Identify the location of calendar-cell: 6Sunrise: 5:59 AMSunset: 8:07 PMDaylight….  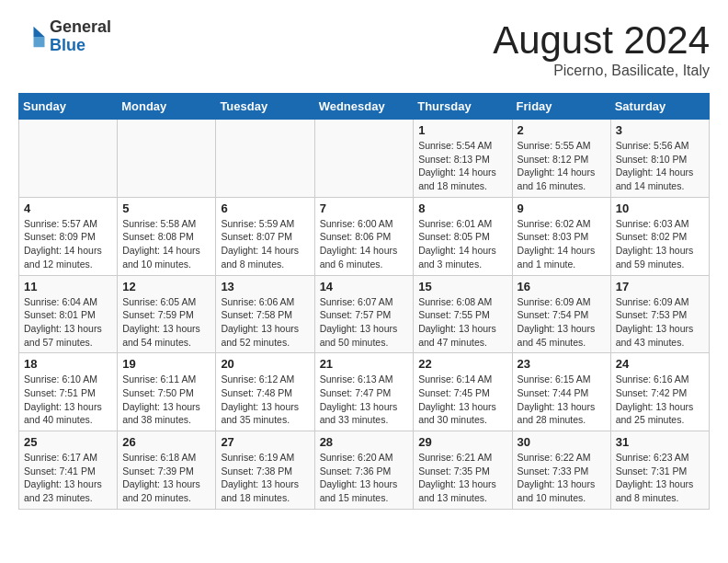
(265, 236).